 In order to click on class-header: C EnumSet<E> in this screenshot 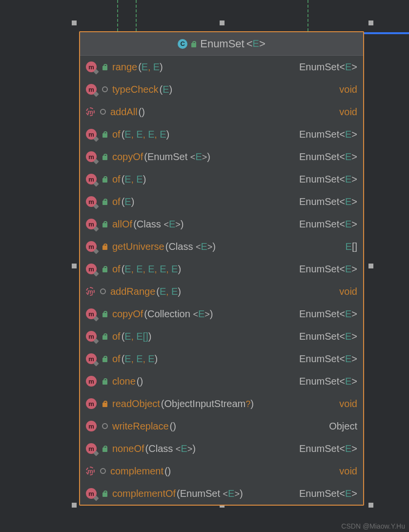, I will do `click(222, 44)`.